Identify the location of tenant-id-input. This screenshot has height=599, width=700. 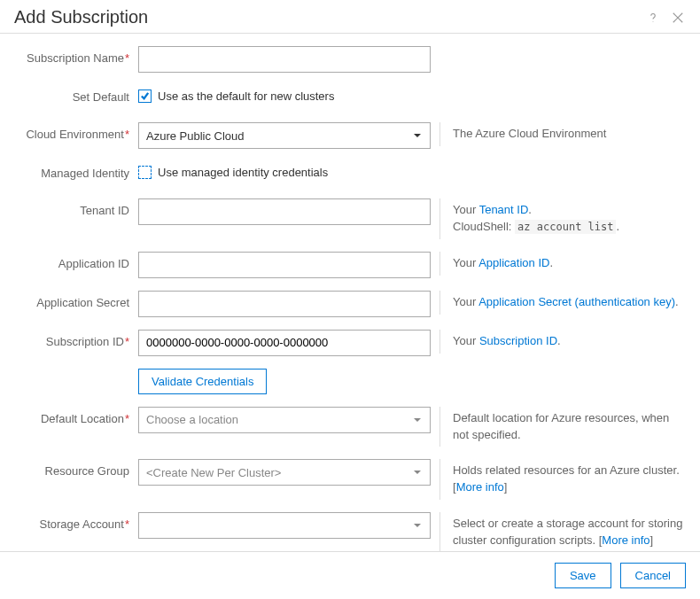
(284, 212).